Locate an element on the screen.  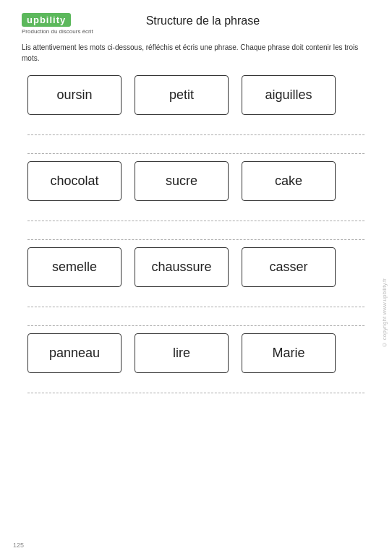
write-line-1a is located at coordinates (196, 129).